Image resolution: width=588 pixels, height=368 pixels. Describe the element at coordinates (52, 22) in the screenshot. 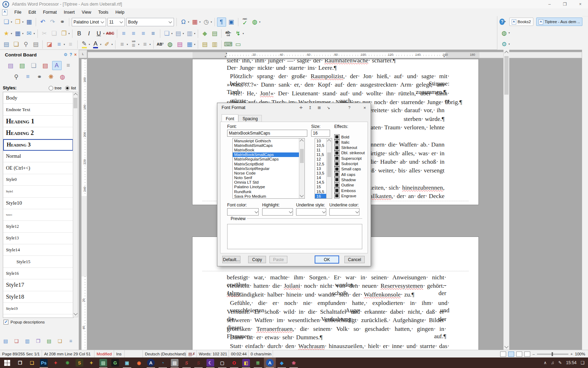

I see `redo-button: ↷` at that location.